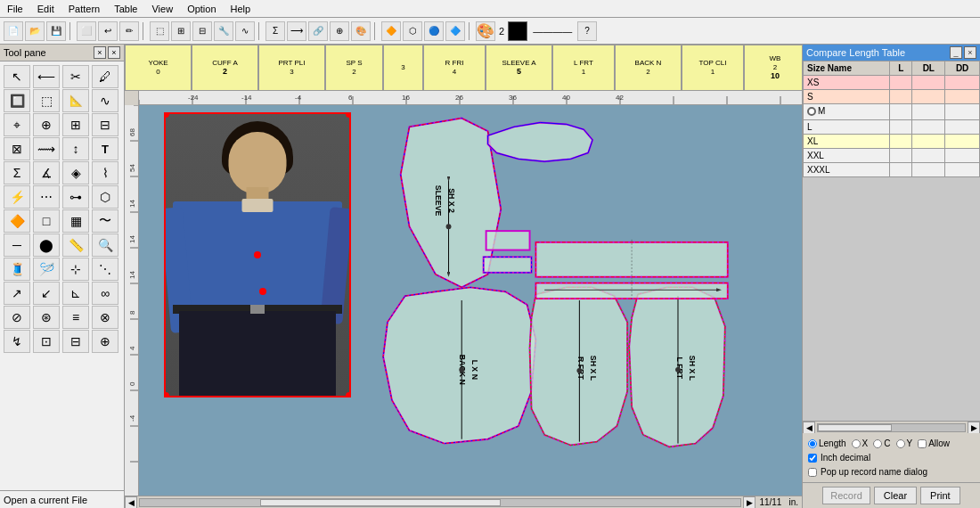  What do you see at coordinates (974, 428) in the screenshot?
I see `panel-scroll-right: ▶` at bounding box center [974, 428].